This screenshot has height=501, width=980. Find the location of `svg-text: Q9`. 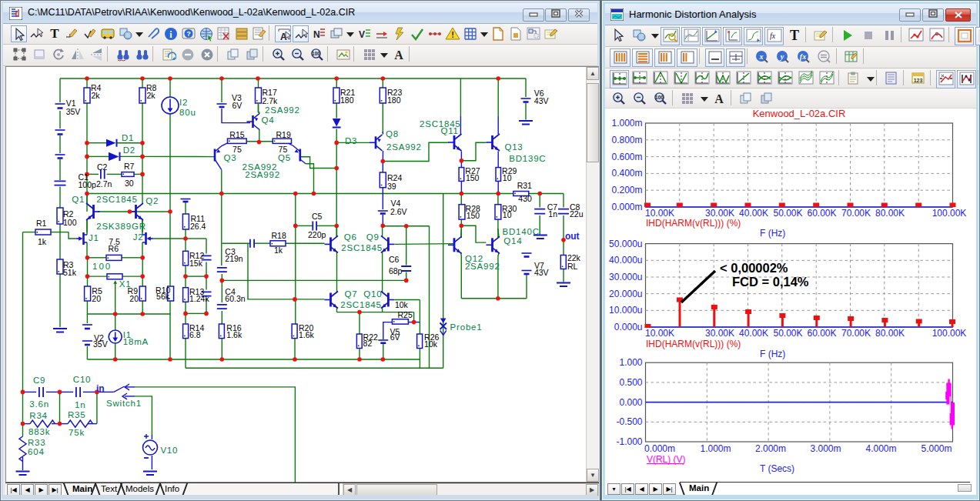

svg-text: Q9 is located at coordinates (373, 237).